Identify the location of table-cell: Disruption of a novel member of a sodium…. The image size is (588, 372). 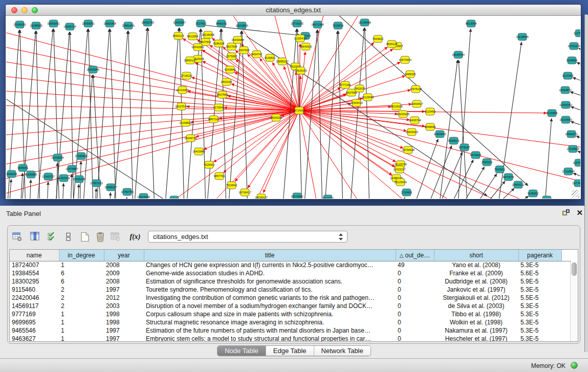
(270, 306).